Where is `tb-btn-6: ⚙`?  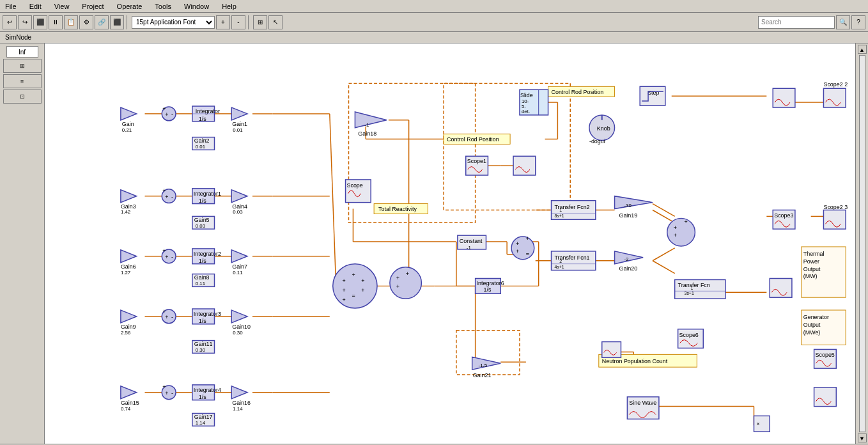 tb-btn-6: ⚙ is located at coordinates (86, 22).